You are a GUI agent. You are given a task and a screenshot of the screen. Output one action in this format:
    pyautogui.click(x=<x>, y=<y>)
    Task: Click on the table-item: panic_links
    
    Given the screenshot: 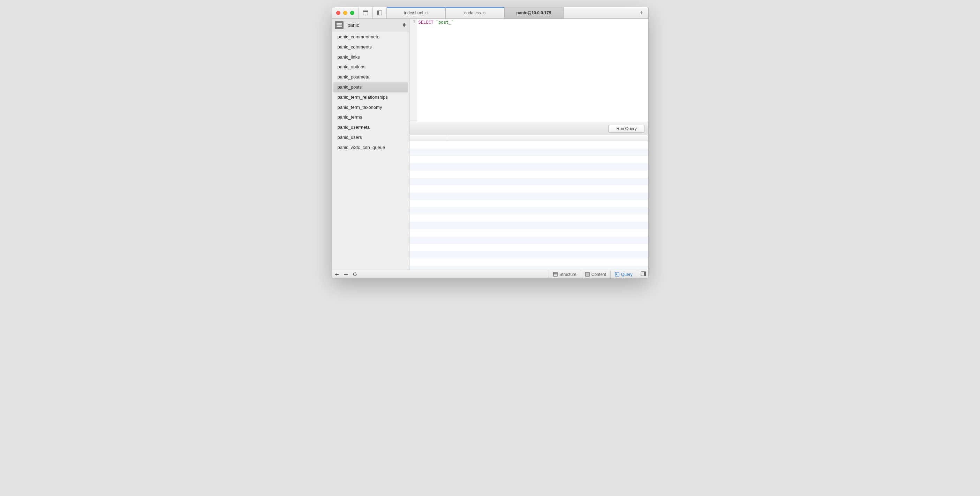 What is the action you would take?
    pyautogui.click(x=371, y=57)
    